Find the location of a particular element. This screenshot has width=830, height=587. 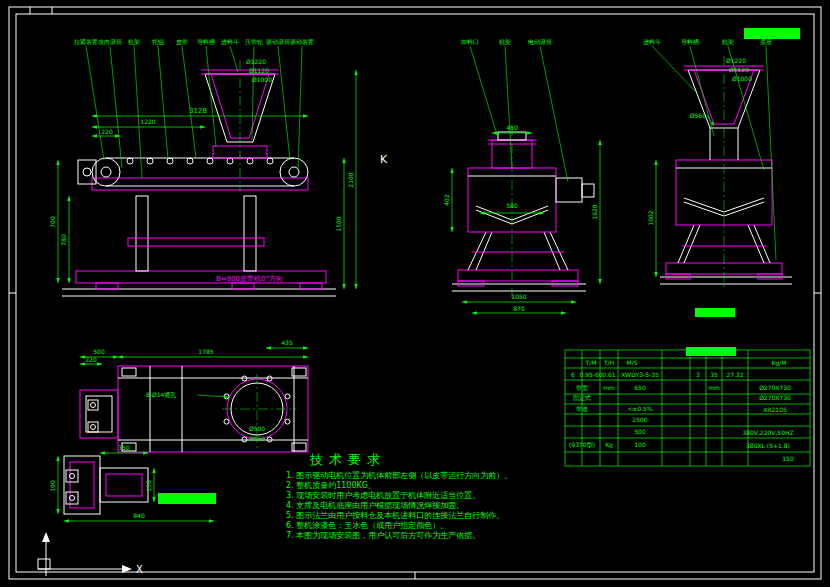

middle-view-machine is located at coordinates (523, 212).